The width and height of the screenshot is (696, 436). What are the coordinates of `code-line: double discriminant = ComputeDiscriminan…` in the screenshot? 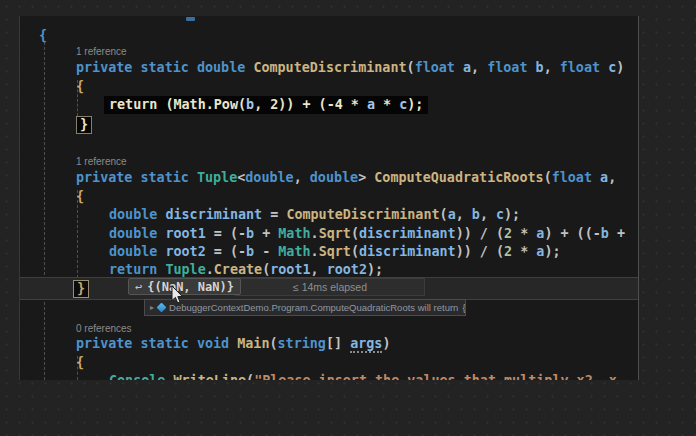 It's located at (314, 215).